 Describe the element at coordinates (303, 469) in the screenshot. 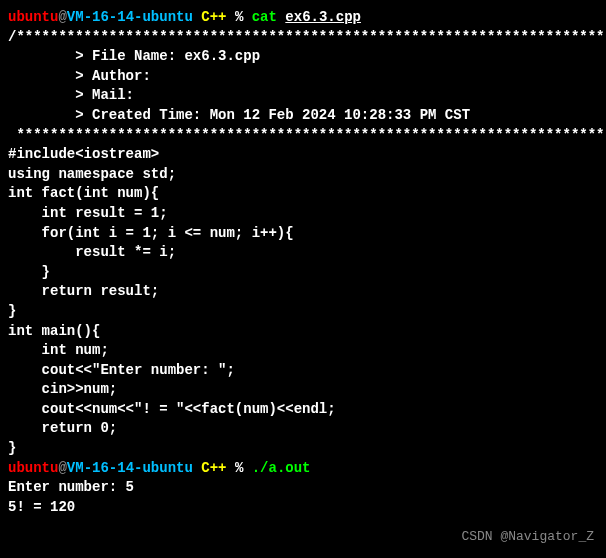

I see `prompt-line-2: ubuntu@VM-16-14-ubuntu C++ % ./a.out` at that location.